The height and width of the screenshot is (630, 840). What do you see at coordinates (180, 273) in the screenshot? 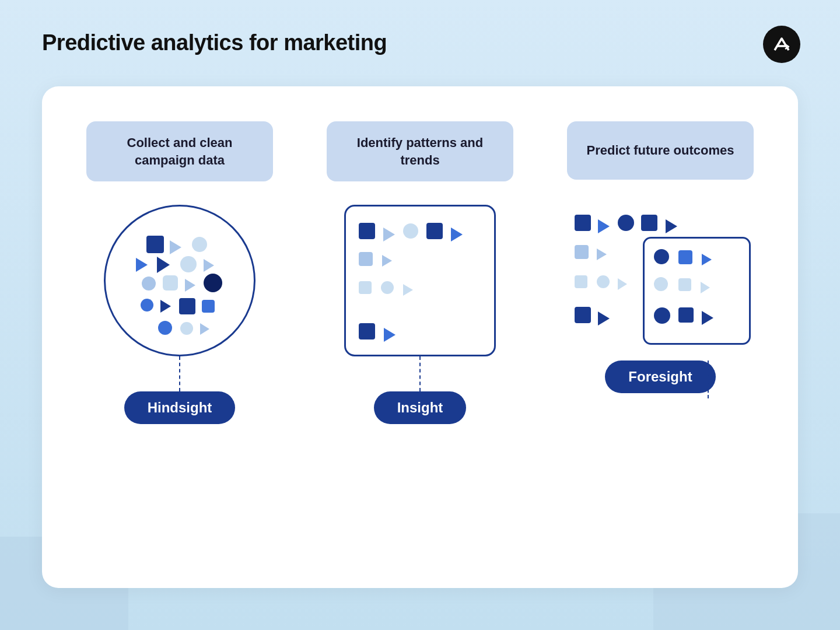
I see `column-hindsight: Collect and clean campaign data` at bounding box center [180, 273].